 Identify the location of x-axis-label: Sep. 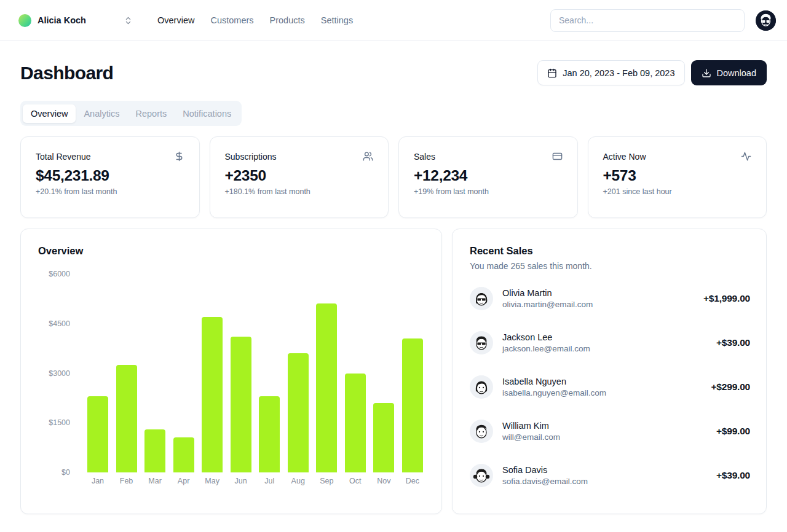
(326, 481).